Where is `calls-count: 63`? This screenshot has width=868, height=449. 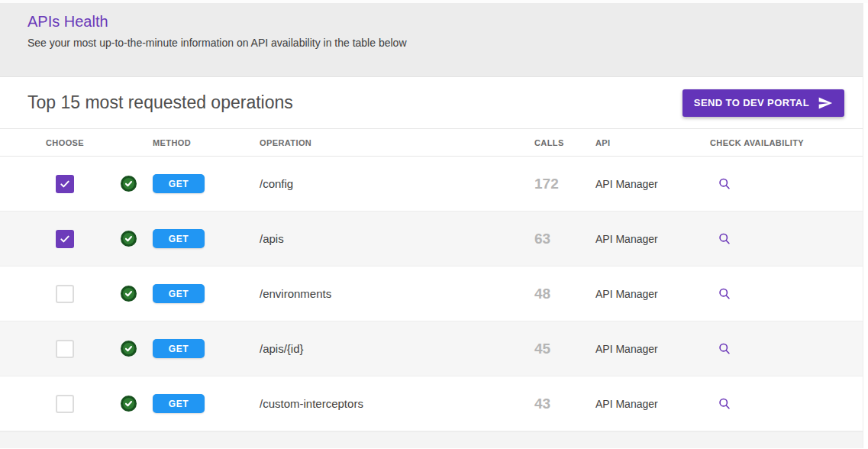 calls-count: 63 is located at coordinates (542, 239).